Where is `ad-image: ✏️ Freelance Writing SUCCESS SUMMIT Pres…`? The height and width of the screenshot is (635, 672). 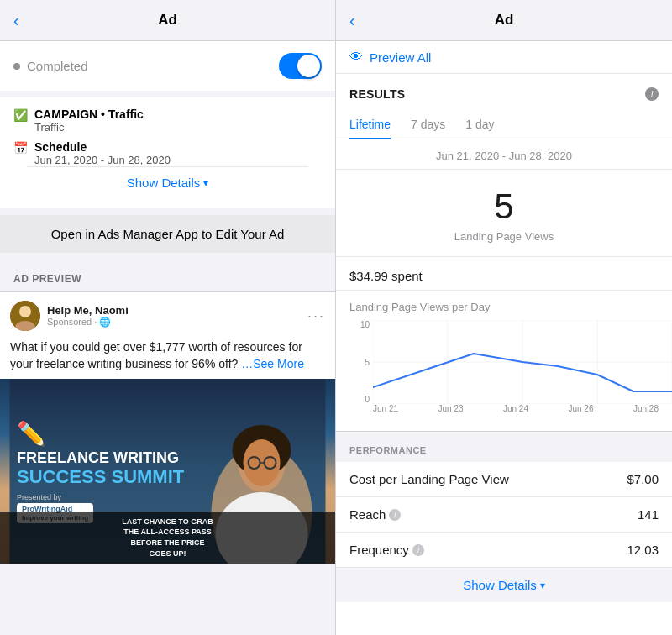 ad-image: ✏️ Freelance Writing SUCCESS SUMMIT Pres… is located at coordinates (168, 471).